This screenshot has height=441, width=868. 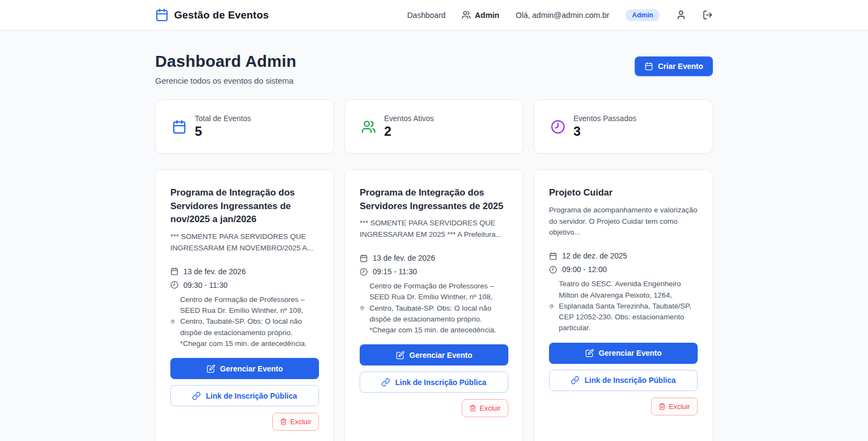 I want to click on nav-admin-label: Admin, so click(x=487, y=15).